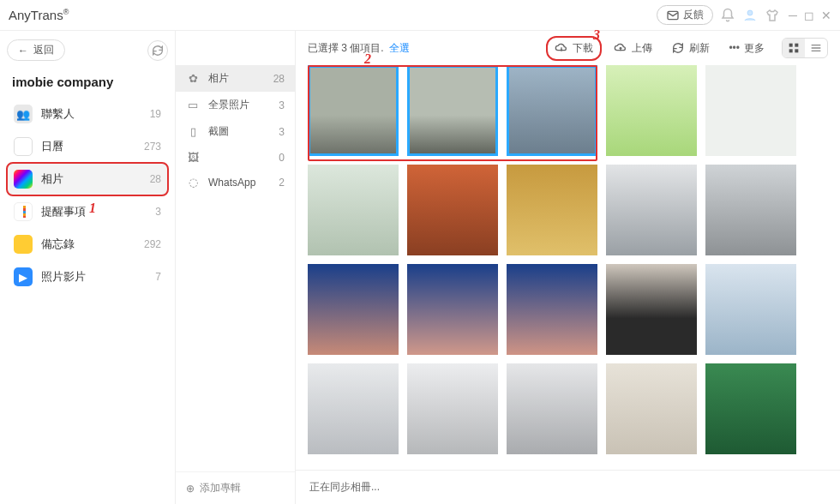 The image size is (840, 504). I want to click on category-item-photos: ✿ 相片 28, so click(235, 79).